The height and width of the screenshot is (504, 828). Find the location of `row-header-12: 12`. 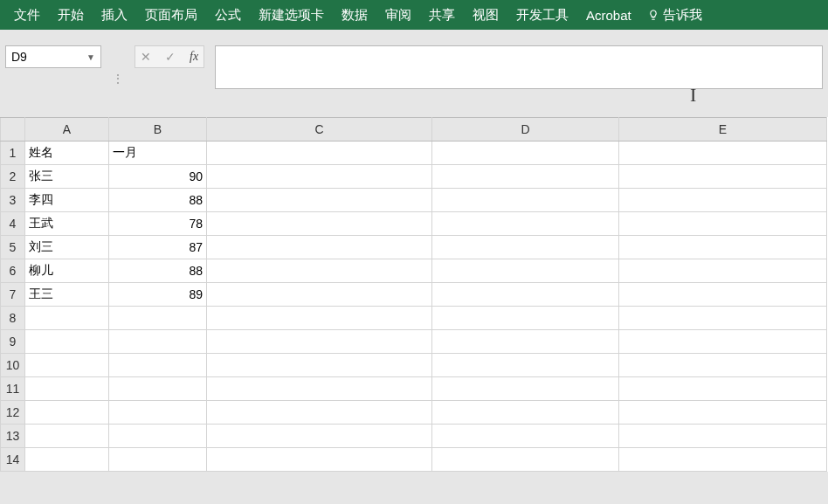

row-header-12: 12 is located at coordinates (13, 412).